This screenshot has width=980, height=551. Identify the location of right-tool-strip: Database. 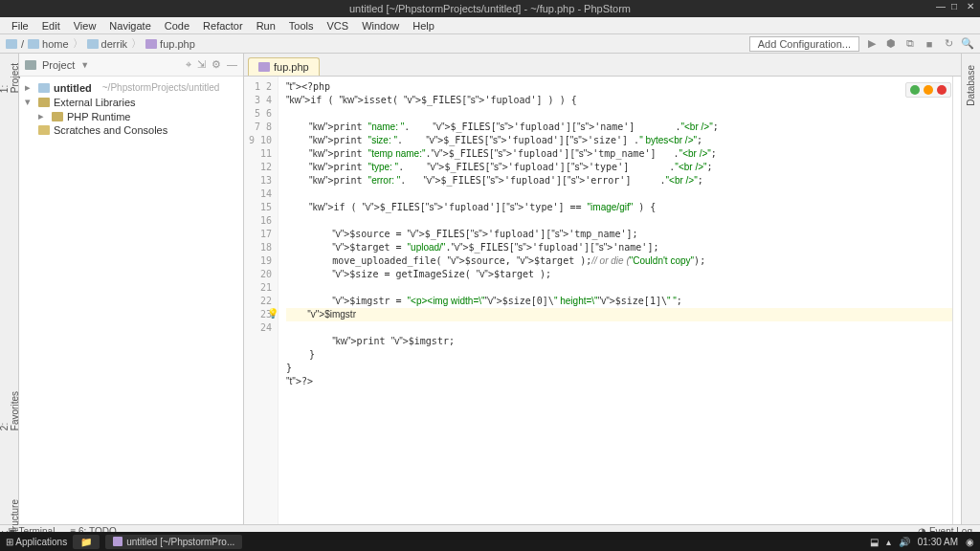
(970, 289).